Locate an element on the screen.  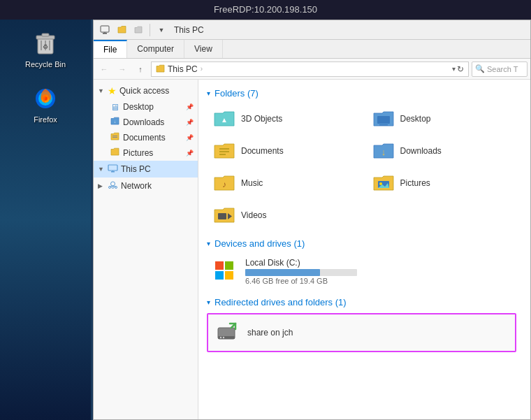
address-box: This PC › ▾ ↻ is located at coordinates (310, 69).